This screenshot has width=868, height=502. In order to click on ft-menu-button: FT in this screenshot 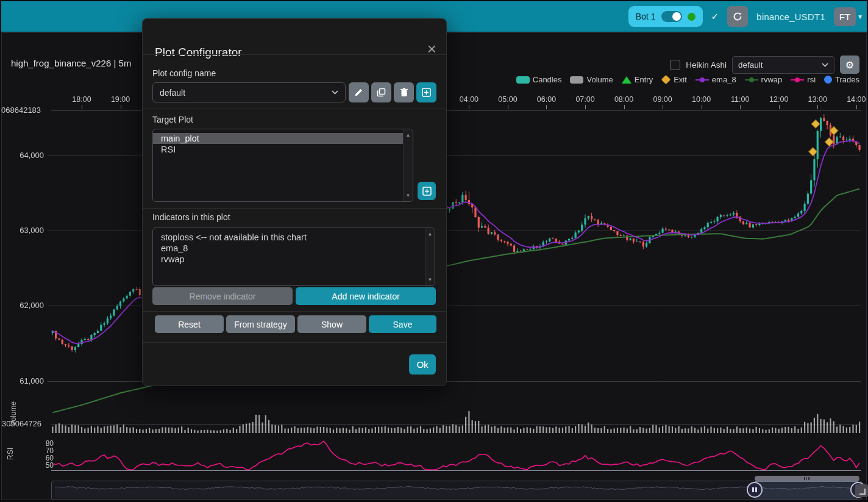, I will do `click(845, 17)`.